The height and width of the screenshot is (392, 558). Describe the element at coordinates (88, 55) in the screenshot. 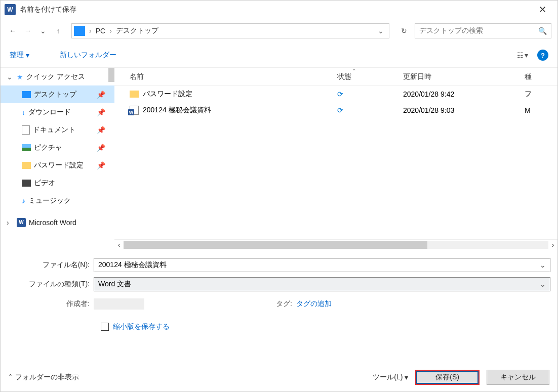

I see `new-folder-button: 新しいフォルダー` at that location.